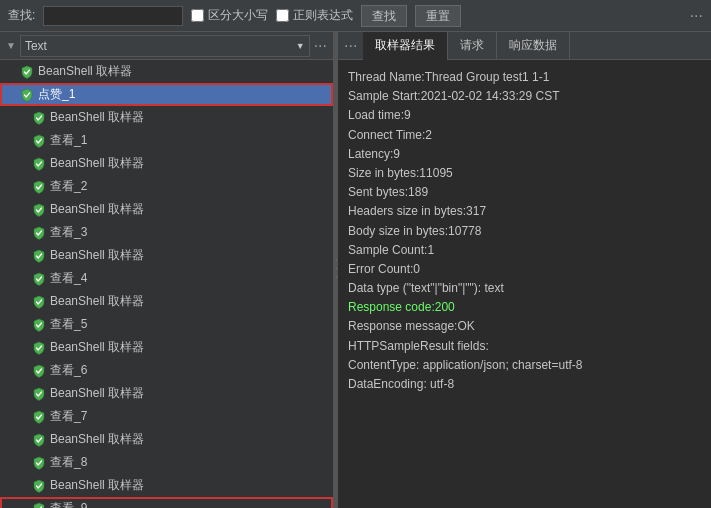 The image size is (711, 508). Describe the element at coordinates (166, 232) in the screenshot. I see `tree-item: 查看_3` at that location.